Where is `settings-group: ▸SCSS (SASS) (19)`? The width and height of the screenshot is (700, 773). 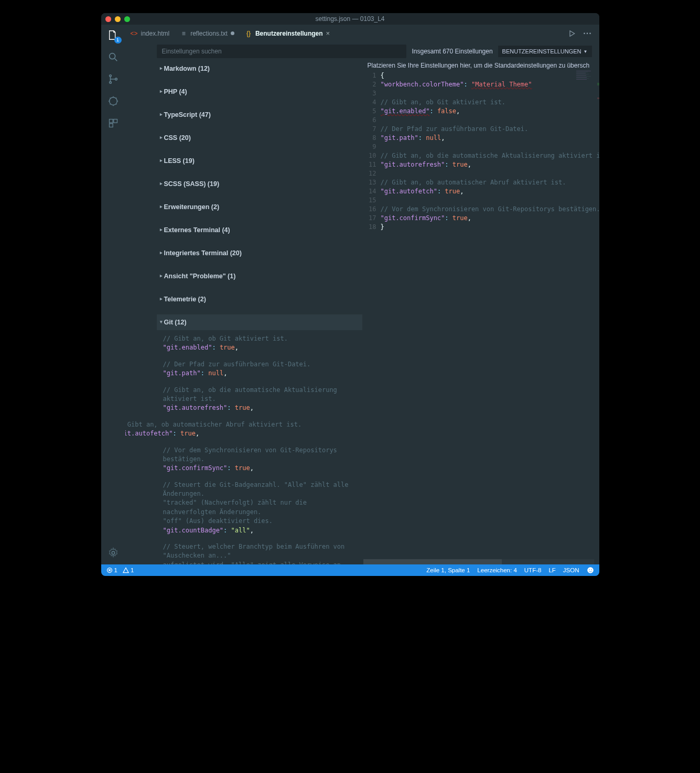 settings-group: ▸SCSS (SASS) (19) is located at coordinates (260, 184).